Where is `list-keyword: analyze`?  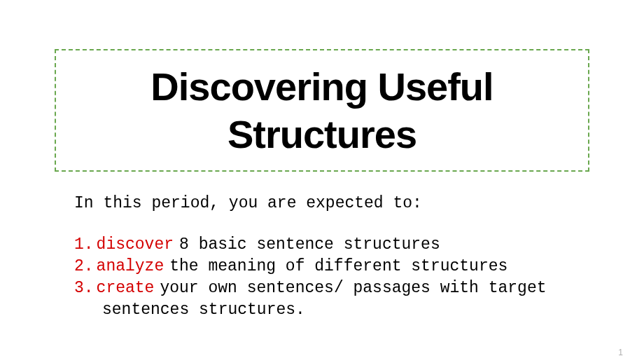
list-keyword: analyze is located at coordinates (130, 266).